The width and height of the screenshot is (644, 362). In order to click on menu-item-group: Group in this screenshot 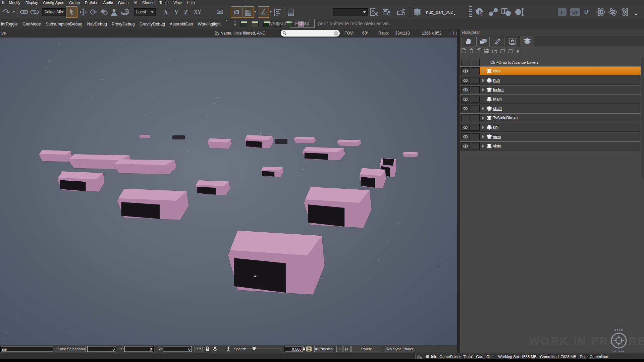, I will do `click(74, 3)`.